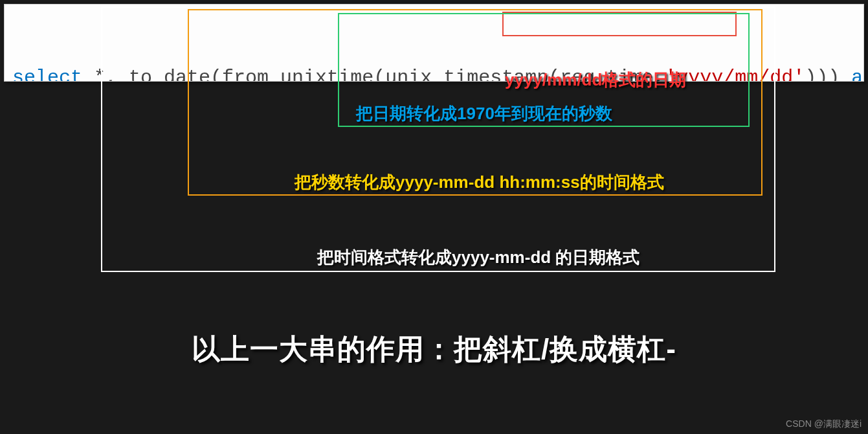 The width and height of the screenshot is (868, 434). What do you see at coordinates (479, 183) in the screenshot?
I see `annotation-yellow: 把秒数转化成yyyy-mm-dd hh:mm:ss的时间格式` at bounding box center [479, 183].